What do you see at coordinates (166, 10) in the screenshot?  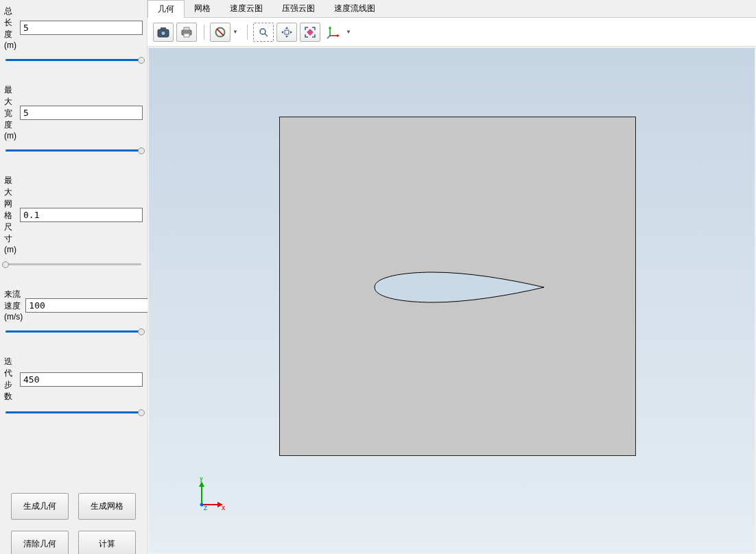 I see `tab-geometry: 几何` at bounding box center [166, 10].